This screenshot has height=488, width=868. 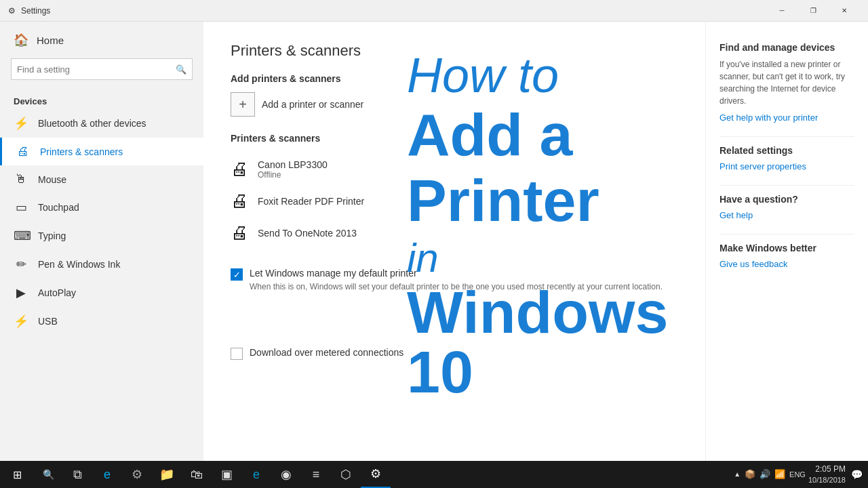 I want to click on printer-info-foxit: Foxit Reader PDF Printer, so click(x=311, y=201).